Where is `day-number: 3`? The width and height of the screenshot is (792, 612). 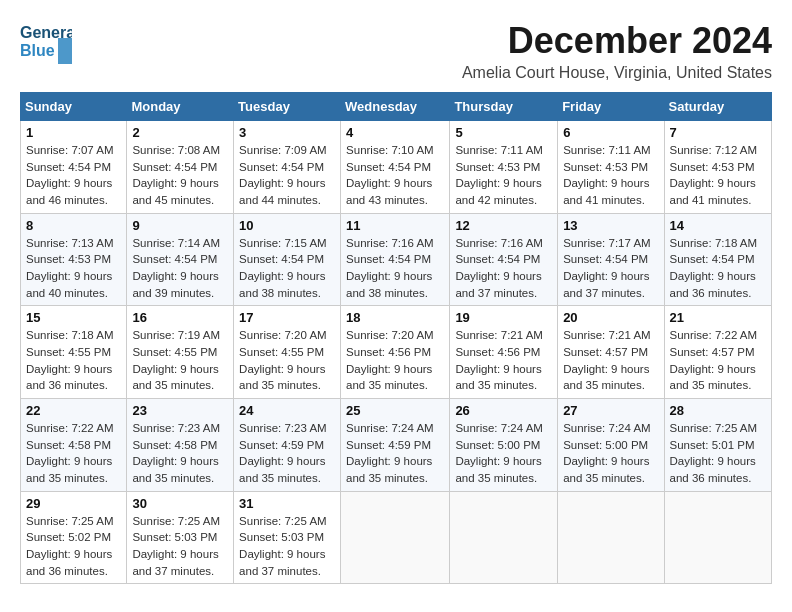 day-number: 3 is located at coordinates (287, 132).